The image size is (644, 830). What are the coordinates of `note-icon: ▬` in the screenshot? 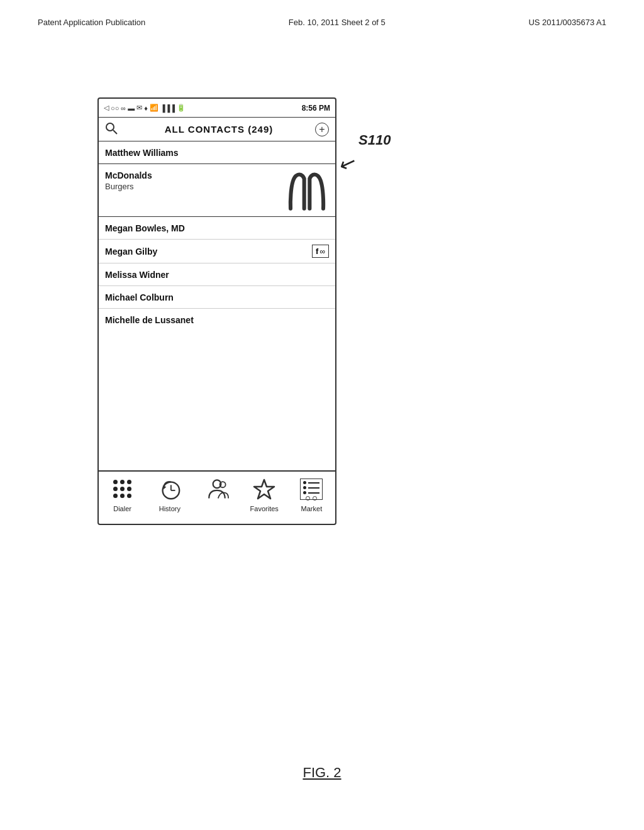 It's located at (131, 108).